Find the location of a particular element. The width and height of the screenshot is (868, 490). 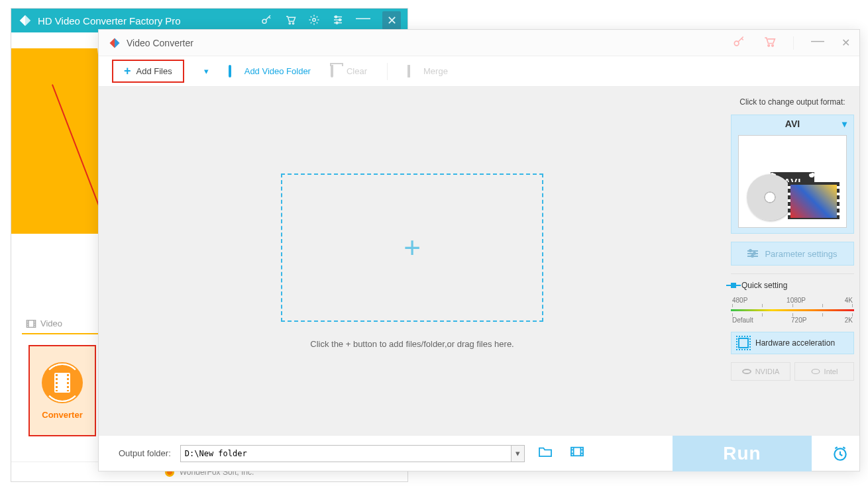

bg-minimize-button: — is located at coordinates (363, 18).